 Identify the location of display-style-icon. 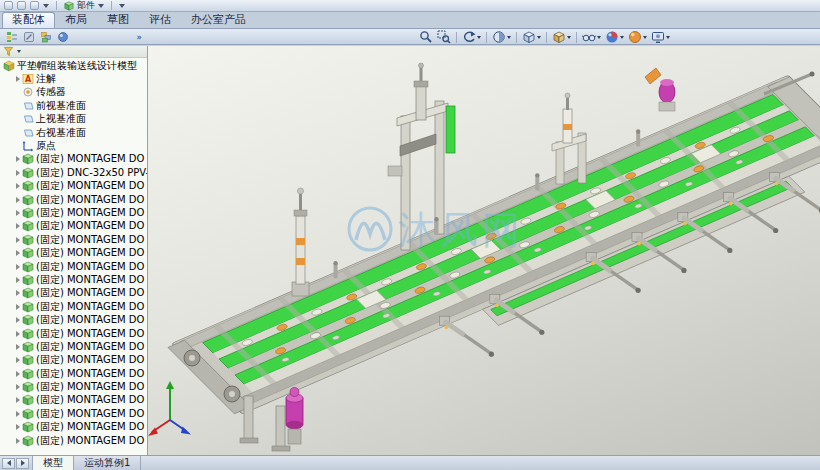
(562, 38).